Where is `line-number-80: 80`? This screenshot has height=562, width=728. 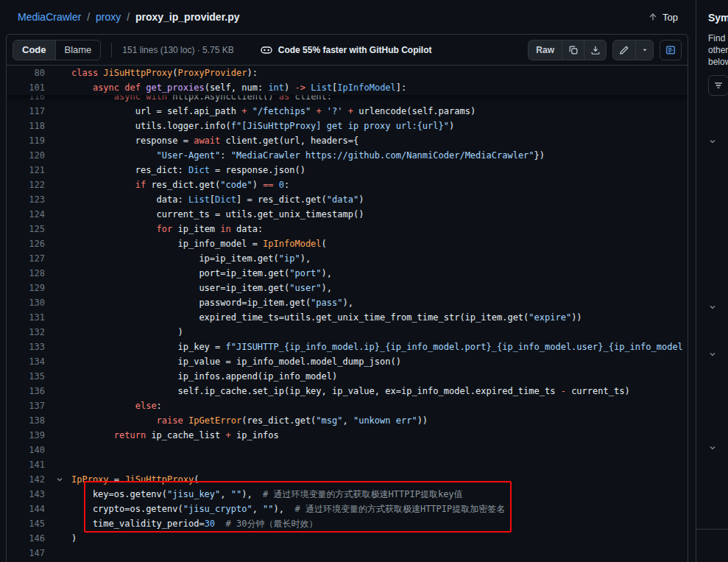
line-number-80: 80 is located at coordinates (26, 73).